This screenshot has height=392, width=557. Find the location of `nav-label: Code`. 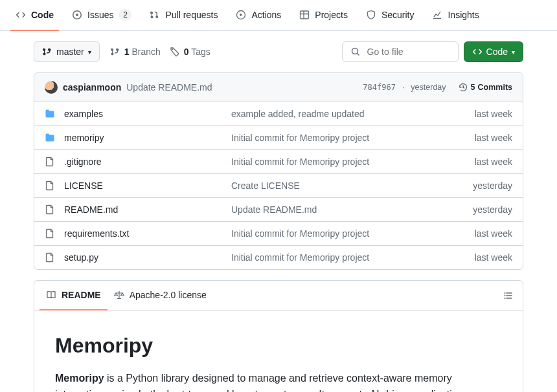

nav-label: Code is located at coordinates (43, 15).